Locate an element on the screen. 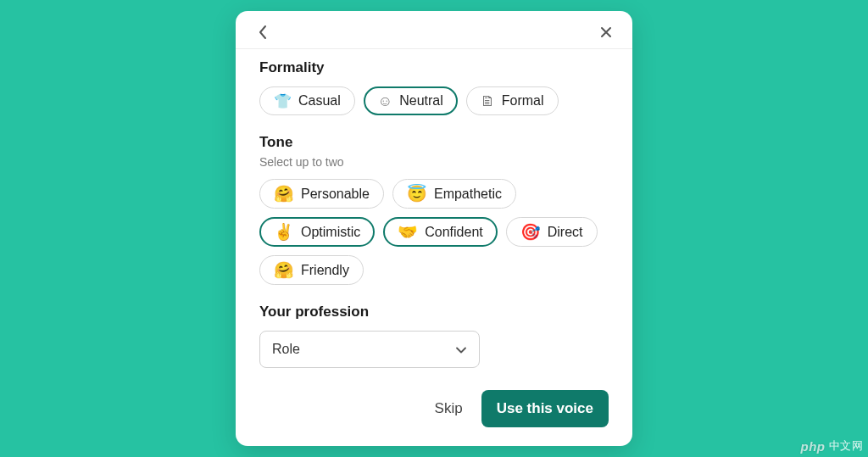 The width and height of the screenshot is (868, 457). empathetic-emoji-icon: 😇 is located at coordinates (417, 193).